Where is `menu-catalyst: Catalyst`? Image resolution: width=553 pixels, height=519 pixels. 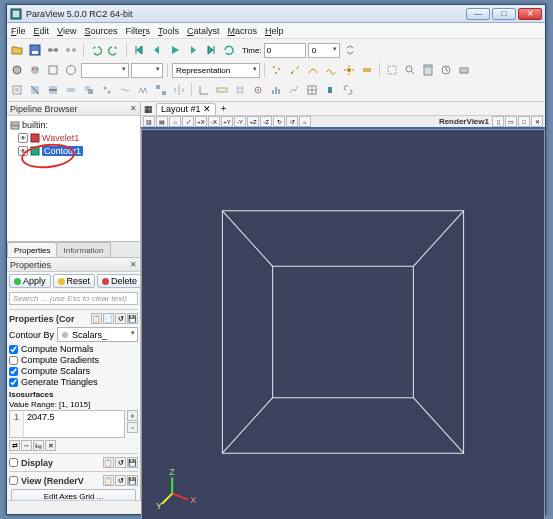
menu-catalyst: Catalyst is located at coordinates (204, 31).